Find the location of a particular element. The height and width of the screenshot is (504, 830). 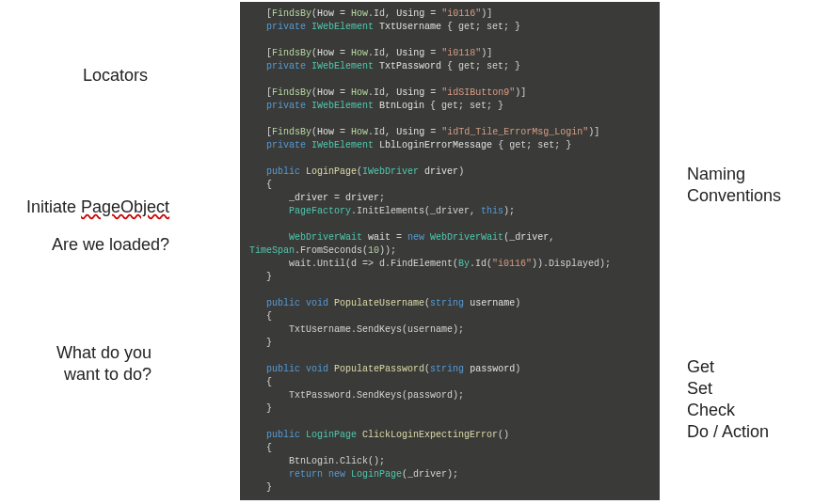

label-set: Set is located at coordinates (700, 389).